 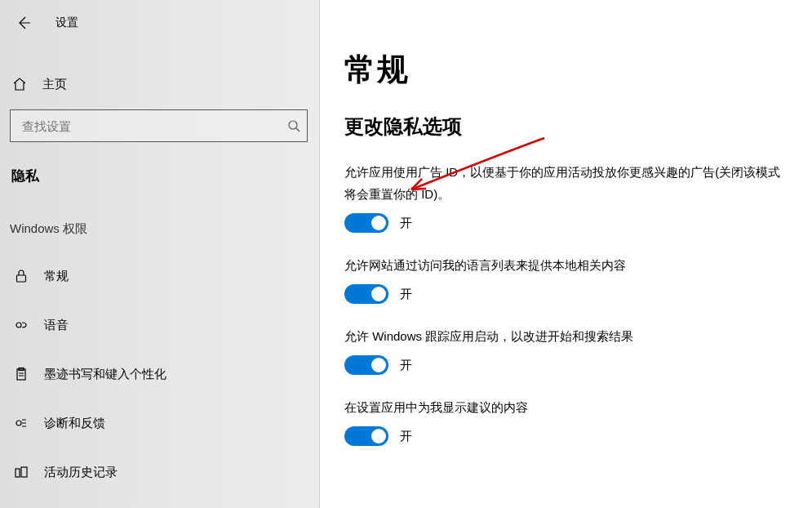 I want to click on speech-icon, so click(x=21, y=325).